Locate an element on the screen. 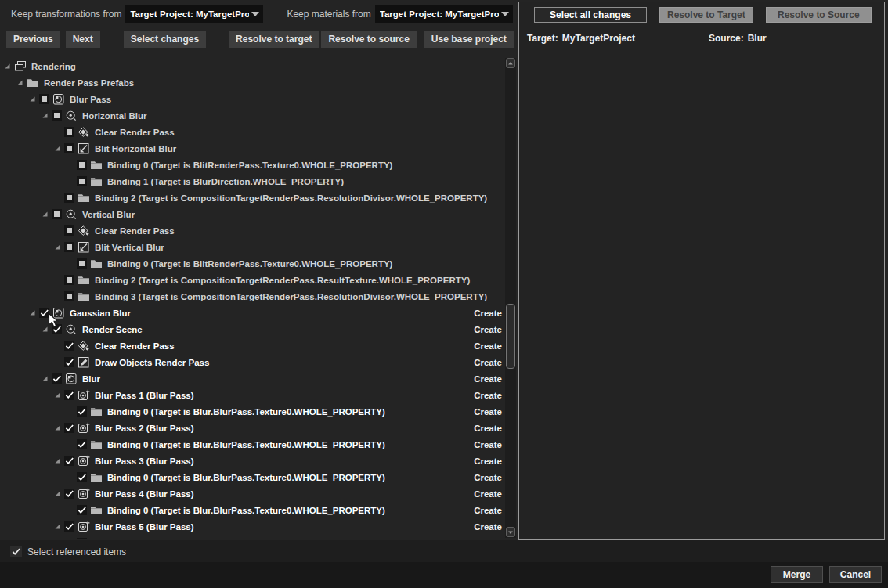  row-label: Binding 1 (Target is BlurDirection.WHOLE… is located at coordinates (226, 182).